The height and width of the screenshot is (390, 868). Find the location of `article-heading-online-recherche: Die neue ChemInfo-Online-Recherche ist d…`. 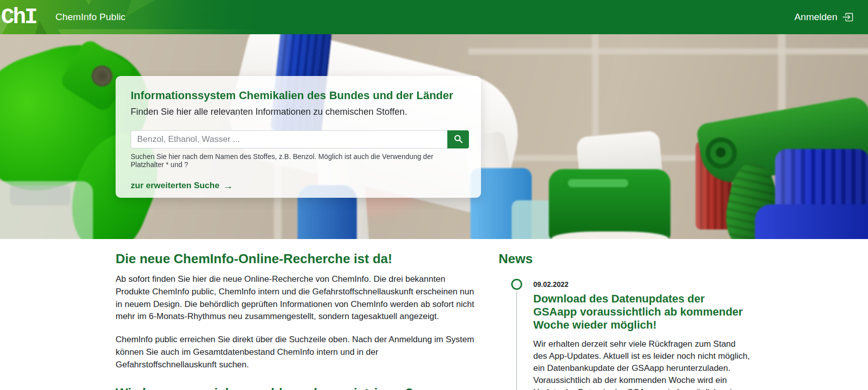

article-heading-online-recherche: Die neue ChemInfo-Online-Recherche ist d… is located at coordinates (298, 259).